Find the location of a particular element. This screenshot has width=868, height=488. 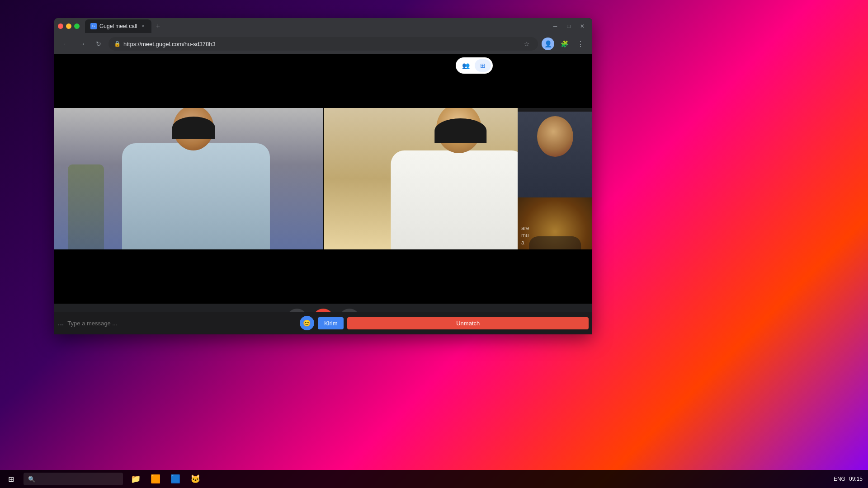

taskbar-app-1: 🟧 is located at coordinates (156, 479).